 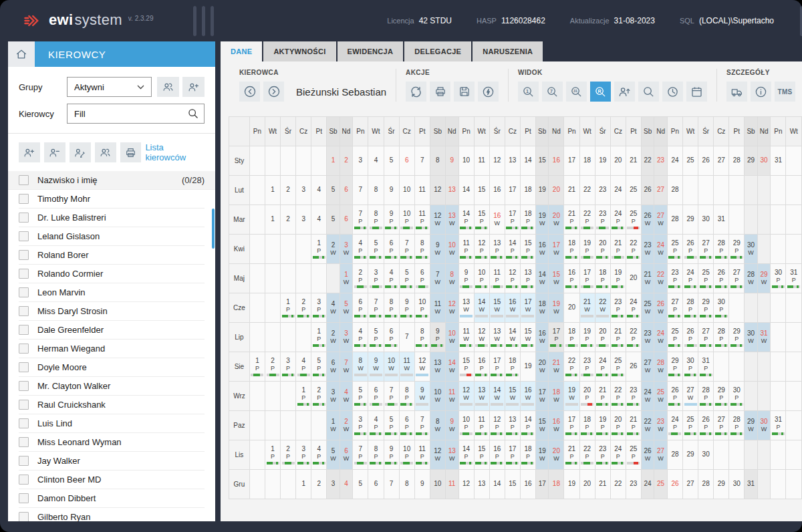 What do you see at coordinates (497, 190) in the screenshot?
I see `day-cell: 16` at bounding box center [497, 190].